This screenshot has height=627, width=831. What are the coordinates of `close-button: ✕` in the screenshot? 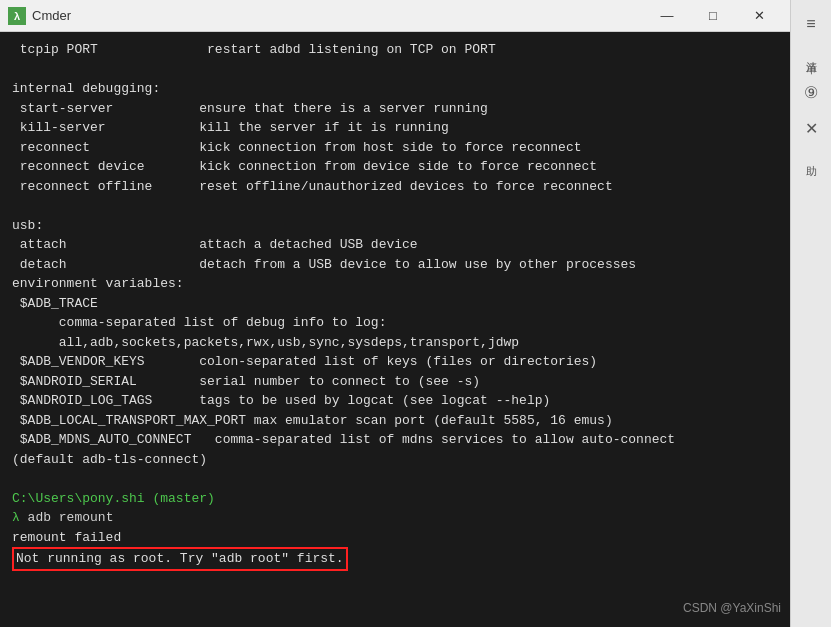 It's located at (759, 16).